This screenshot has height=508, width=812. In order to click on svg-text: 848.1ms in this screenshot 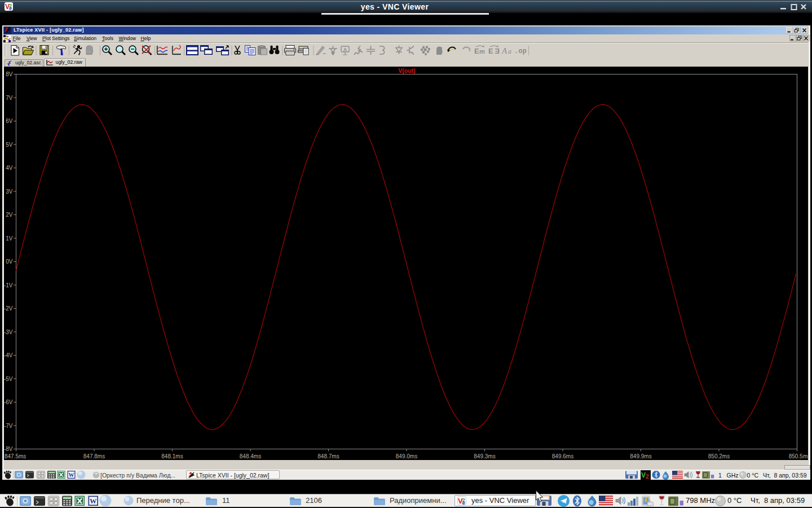, I will do `click(172, 456)`.